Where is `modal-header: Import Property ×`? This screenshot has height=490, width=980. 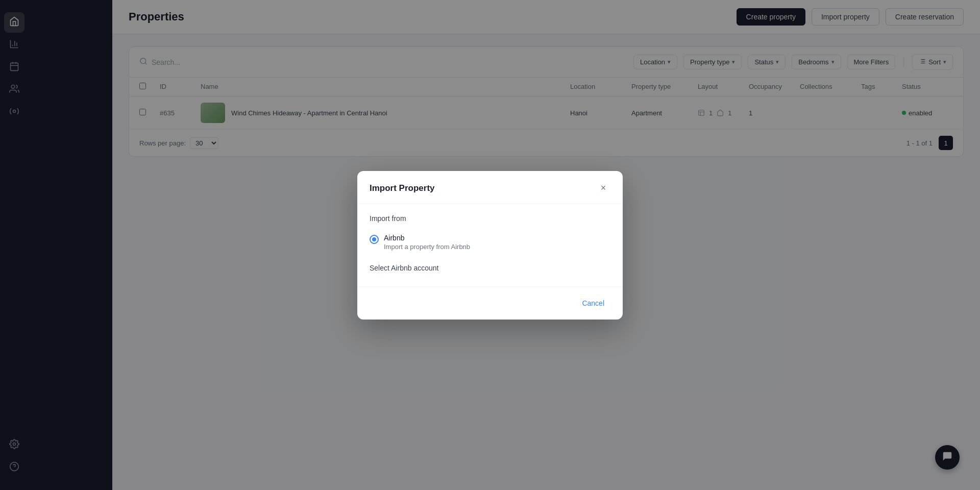 modal-header: Import Property × is located at coordinates (490, 188).